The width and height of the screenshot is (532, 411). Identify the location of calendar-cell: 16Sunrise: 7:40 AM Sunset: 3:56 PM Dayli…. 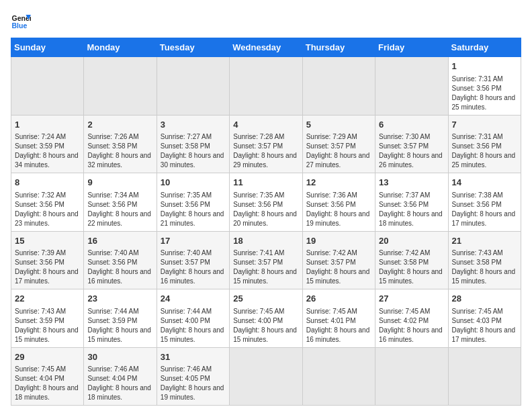
(120, 261).